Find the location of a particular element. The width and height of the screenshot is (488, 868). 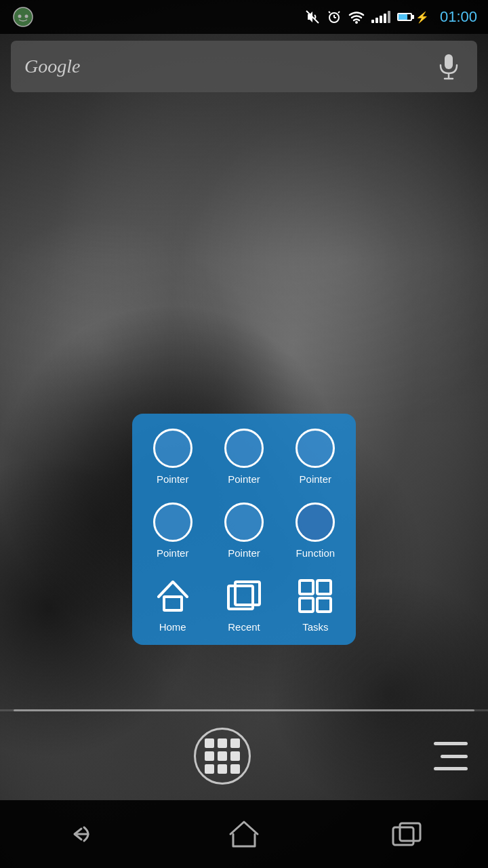

google-logo: Google is located at coordinates (229, 66).